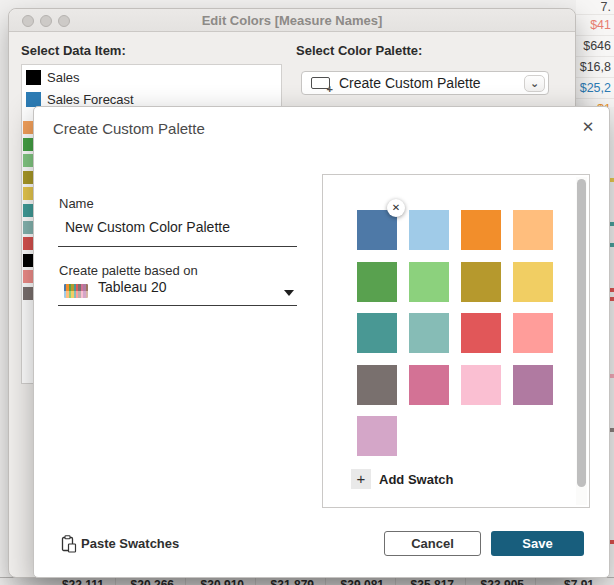  Describe the element at coordinates (595, 88) in the screenshot. I see `table-value: $25,2` at that location.